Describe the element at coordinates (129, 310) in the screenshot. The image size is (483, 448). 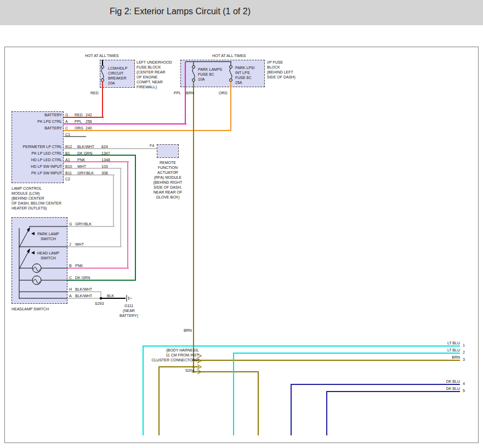
I see `ground-g111-label: G111 (NEAR BATTERY)` at that location.